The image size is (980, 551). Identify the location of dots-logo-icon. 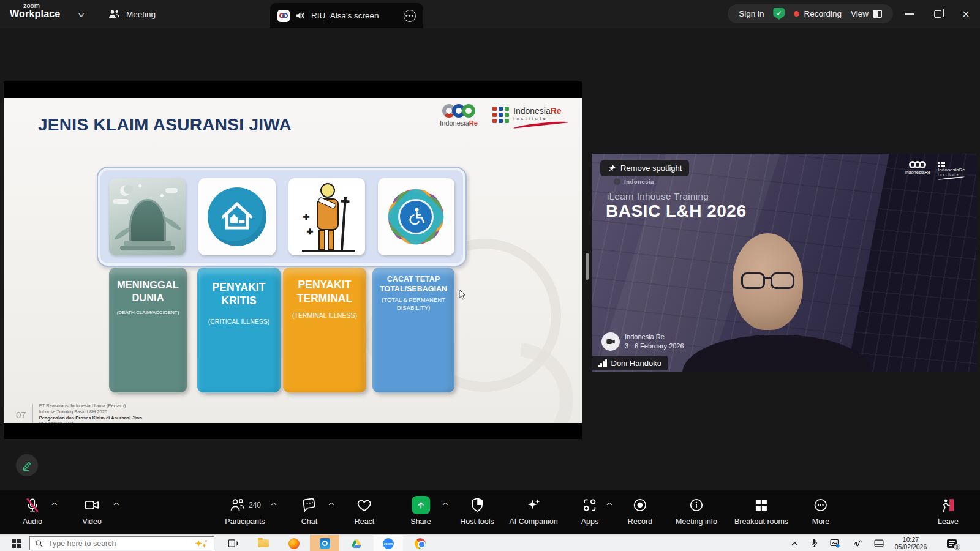
(501, 116).